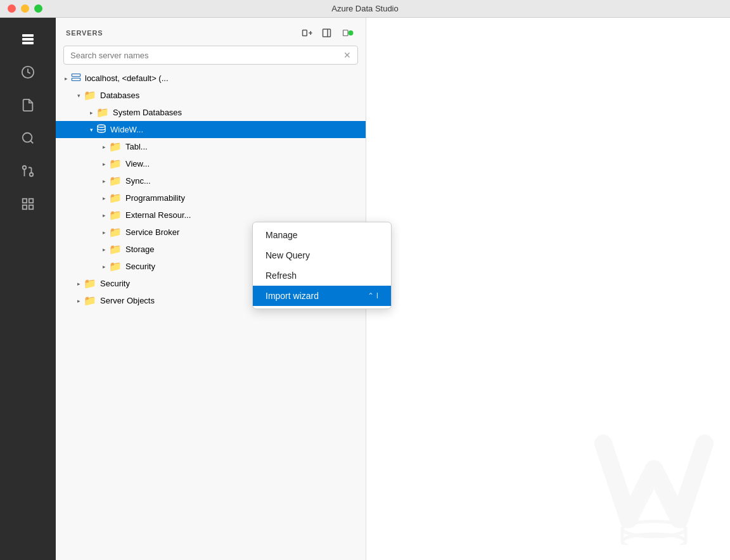  Describe the element at coordinates (210, 32) in the screenshot. I see `sidebar-header: SERVERS` at that location.